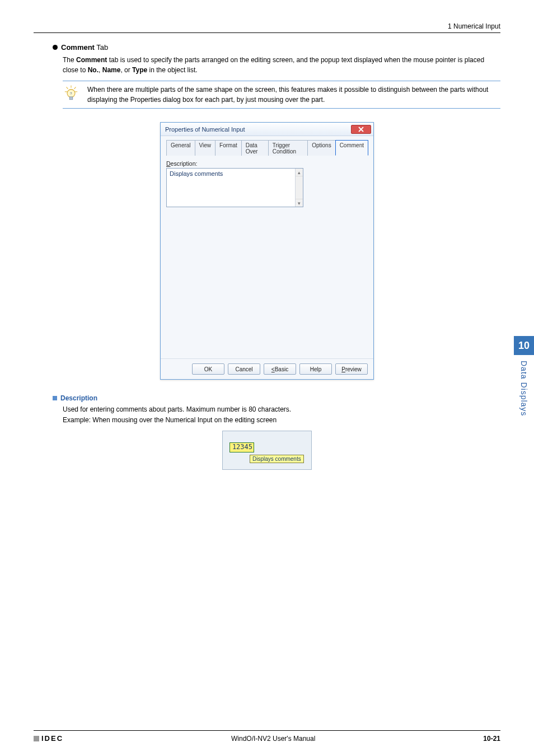  Describe the element at coordinates (181, 148) in the screenshot. I see `tab-general: General` at that location.